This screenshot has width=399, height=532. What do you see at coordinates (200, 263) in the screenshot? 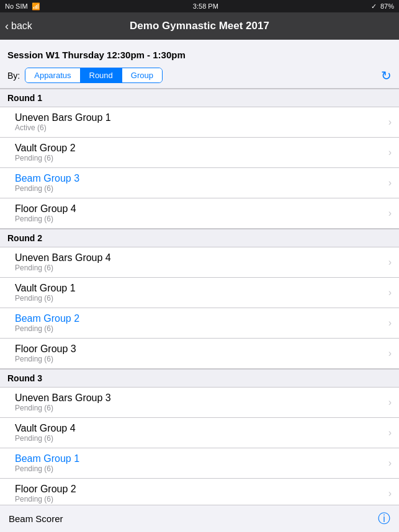
I see `list-item-r2-i1: Uneven Bars Group 4Pending (6)›` at bounding box center [200, 263].